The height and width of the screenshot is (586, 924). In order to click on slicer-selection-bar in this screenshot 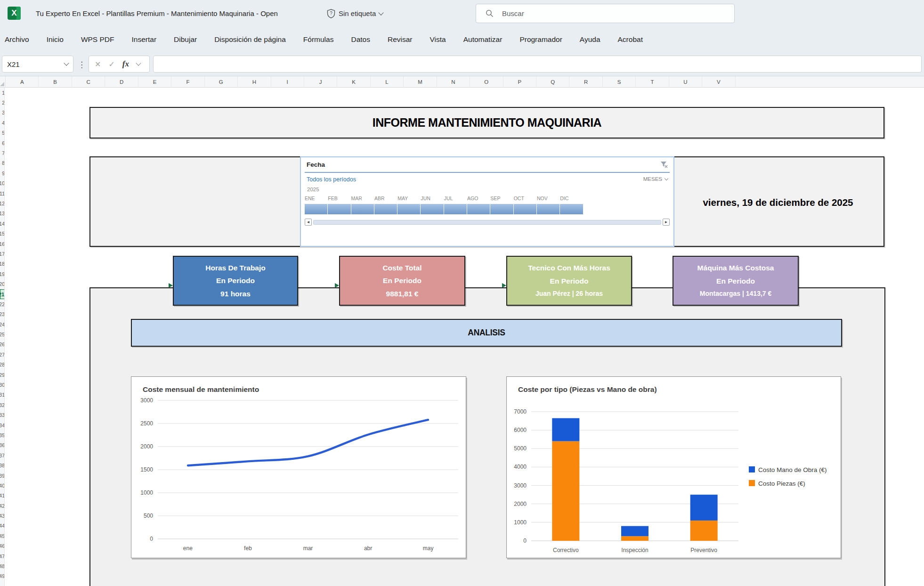, I will do `click(444, 209)`.